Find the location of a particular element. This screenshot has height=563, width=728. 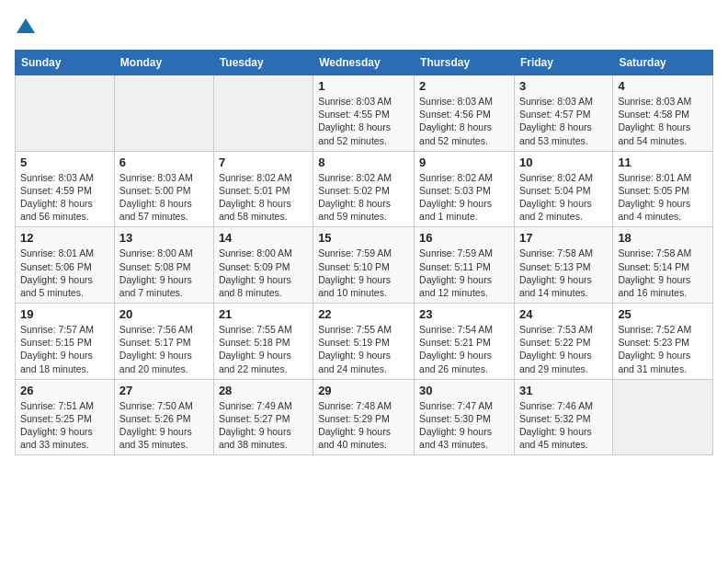

calendar-cell: 28Sunrise: 7:49 AM Sunset: 5:27 PM Dayli… is located at coordinates (263, 418).